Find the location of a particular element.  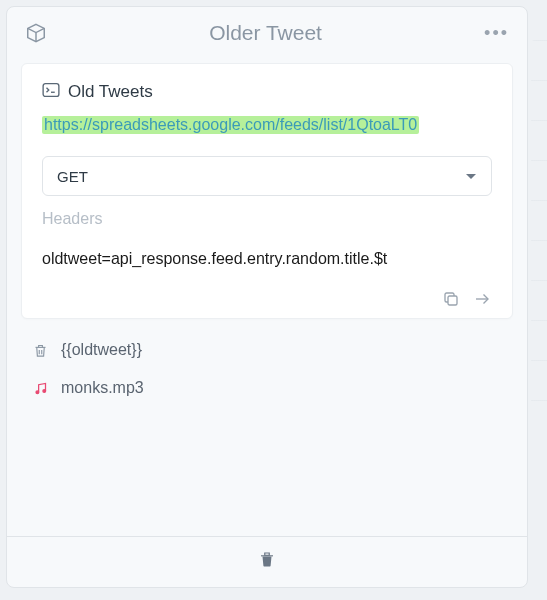

panel-title: Older Tweet is located at coordinates (266, 33).